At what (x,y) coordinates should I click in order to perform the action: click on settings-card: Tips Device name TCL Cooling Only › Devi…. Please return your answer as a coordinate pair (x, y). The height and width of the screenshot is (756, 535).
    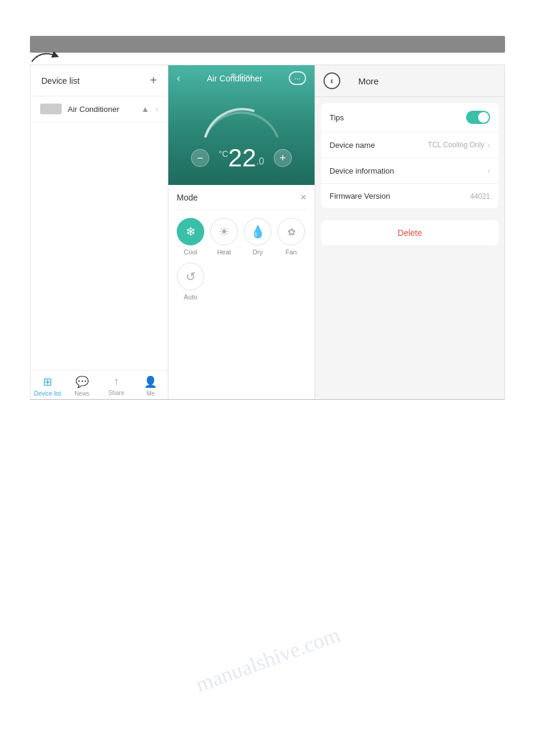
    Looking at the image, I should click on (410, 156).